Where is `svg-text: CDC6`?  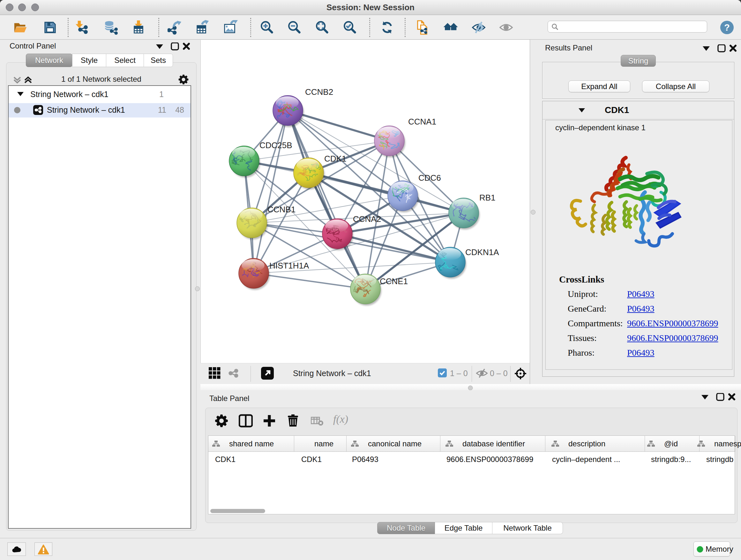
svg-text: CDC6 is located at coordinates (430, 178).